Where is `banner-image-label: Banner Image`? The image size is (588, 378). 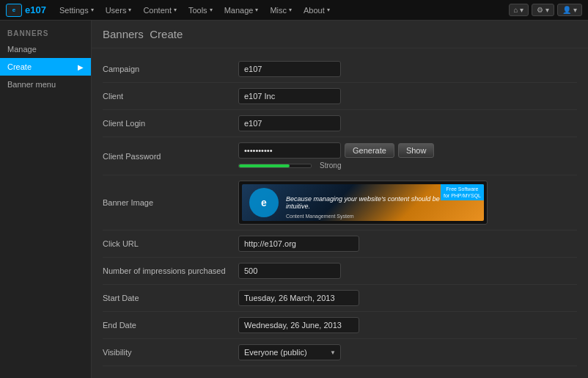
banner-image-label: Banner Image is located at coordinates (170, 203).